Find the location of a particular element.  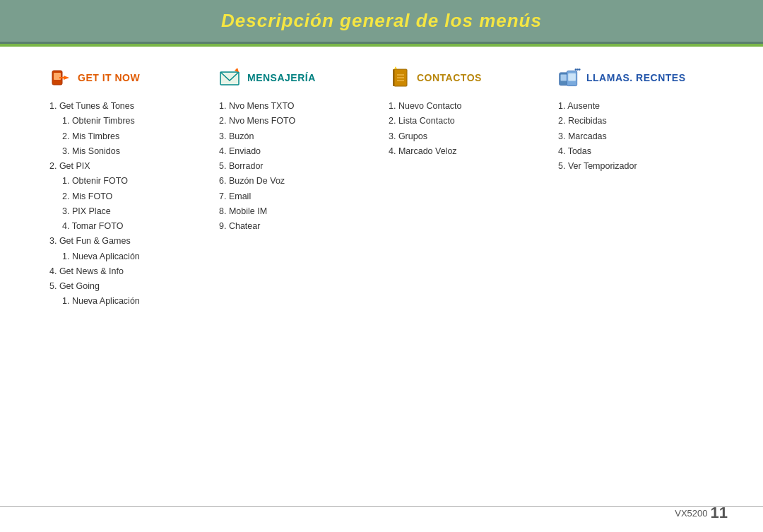

footer-page: 11 is located at coordinates (719, 513).